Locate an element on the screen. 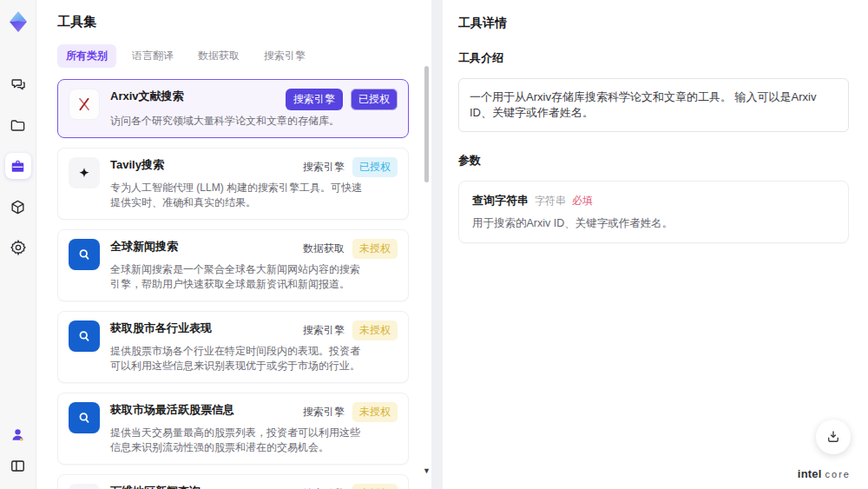  tool-name: 获取市场最活跃股票信息 is located at coordinates (172, 410).